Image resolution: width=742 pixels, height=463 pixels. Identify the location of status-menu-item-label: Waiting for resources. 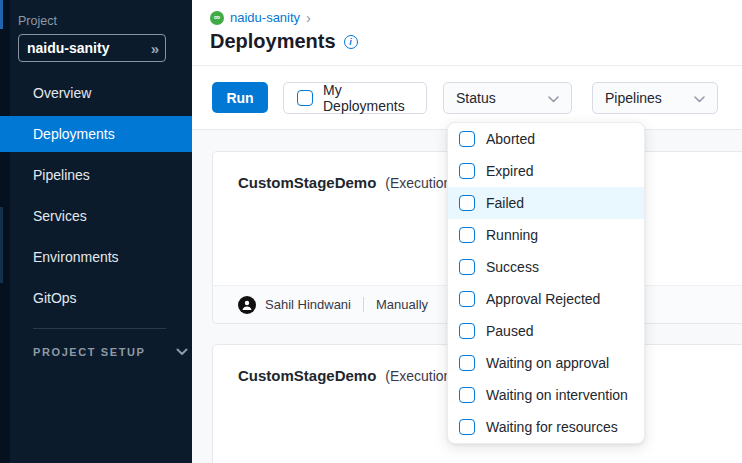
(552, 427).